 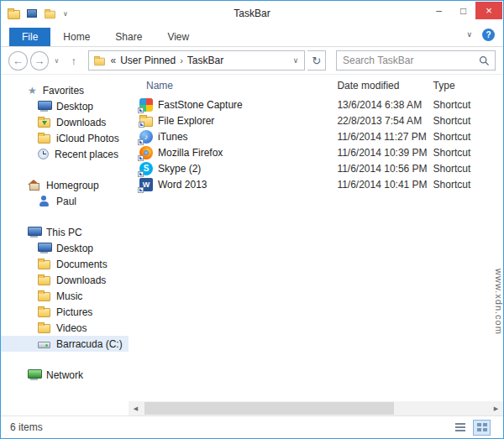 I want to click on search-icon, so click(x=484, y=60).